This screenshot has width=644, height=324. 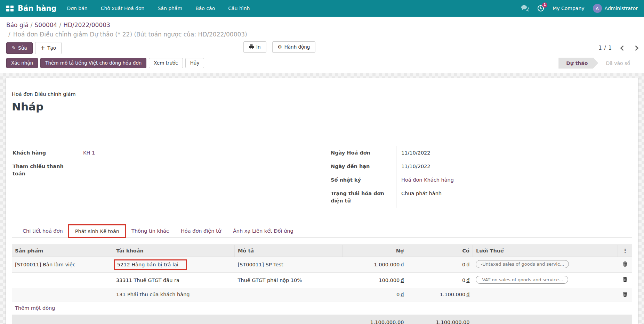 What do you see at coordinates (205, 8) in the screenshot?
I see `menu-bao-cao: Báo cáo` at bounding box center [205, 8].